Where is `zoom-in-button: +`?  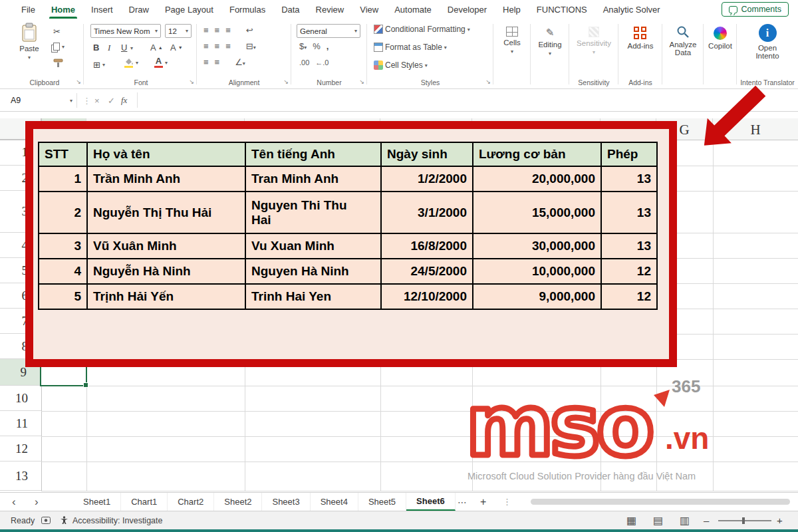
zoom-in-button: + is located at coordinates (779, 520).